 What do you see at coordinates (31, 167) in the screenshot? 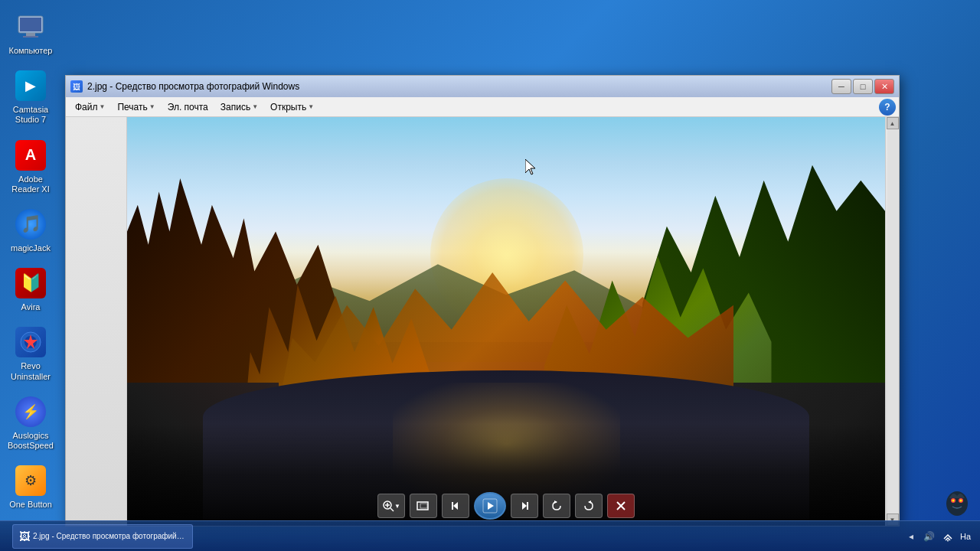
I see `desktop-icon-adobe: A Adobe Reader XI` at bounding box center [31, 167].